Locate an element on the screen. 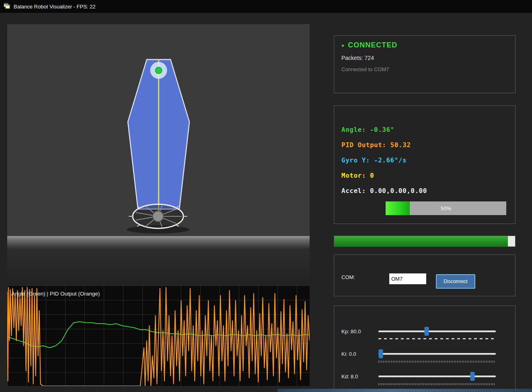 This screenshot has height=392, width=532. com-label: COM: is located at coordinates (348, 277).